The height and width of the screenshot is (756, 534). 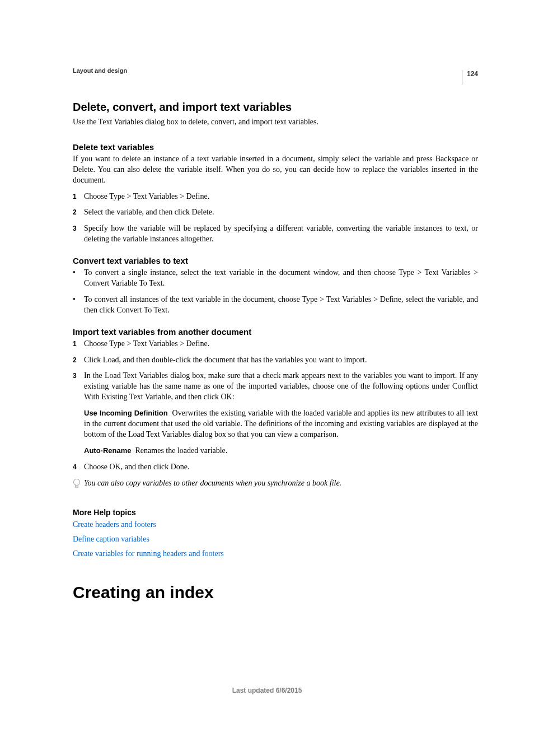 I want to click on tip-row: You can also copy variables to other doc…, so click(x=275, y=485).